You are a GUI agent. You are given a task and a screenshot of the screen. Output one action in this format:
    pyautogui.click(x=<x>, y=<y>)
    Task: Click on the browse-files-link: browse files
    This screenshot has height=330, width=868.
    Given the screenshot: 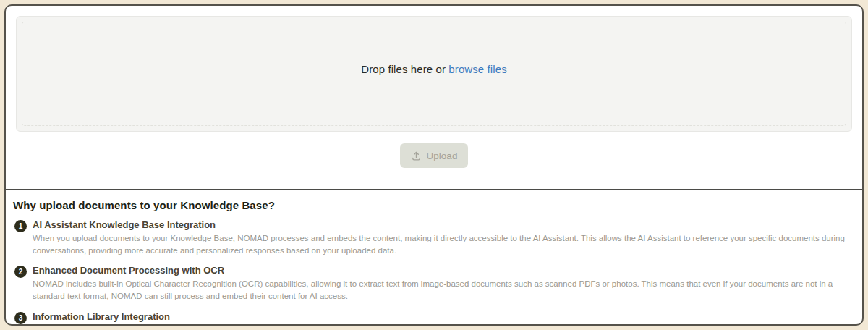 What is the action you would take?
    pyautogui.click(x=477, y=69)
    